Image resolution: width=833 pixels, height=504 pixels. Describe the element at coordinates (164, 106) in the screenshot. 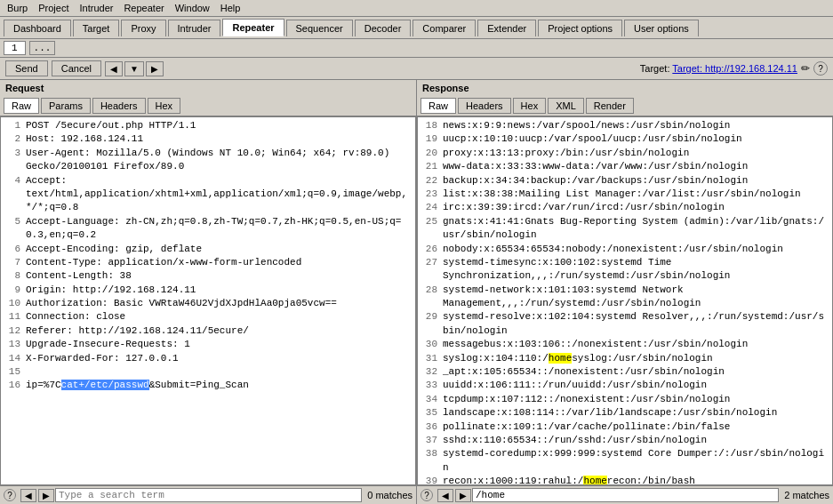

I see `request-tab-hex: Hex` at that location.